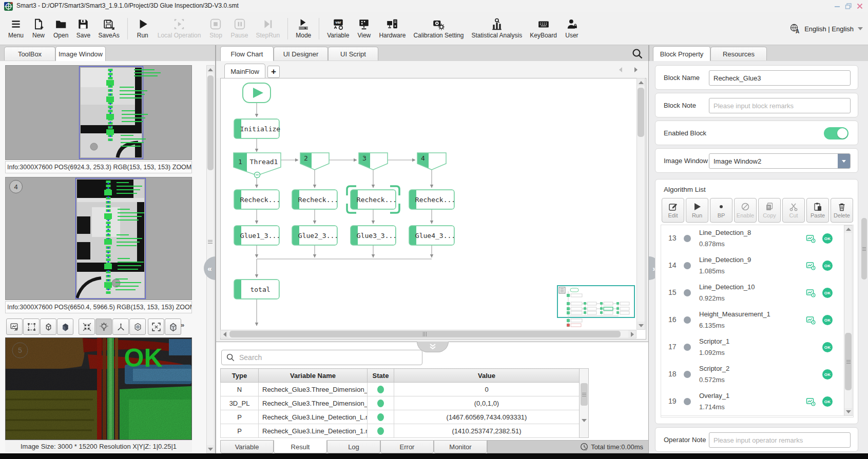 Image resolution: width=868 pixels, height=459 pixels. Describe the element at coordinates (61, 29) in the screenshot. I see `toolbar-button-open: Open` at that location.